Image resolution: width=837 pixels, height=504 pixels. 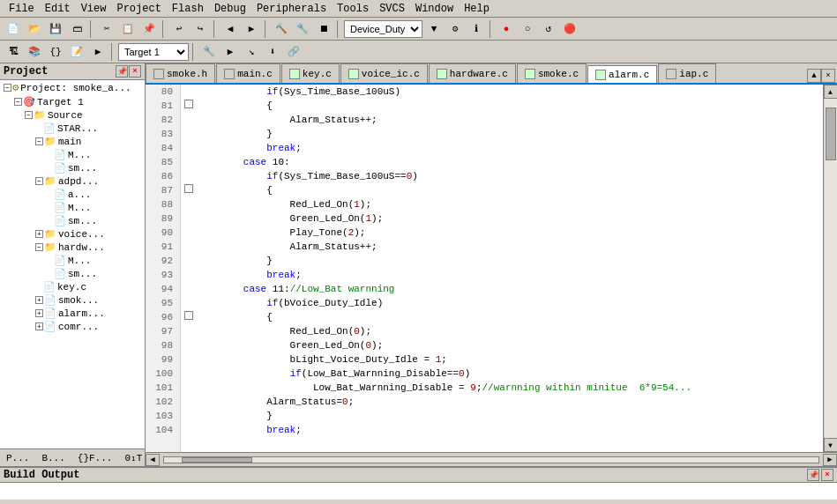 I want to click on tree-item: − ⚙ Project: smoke_a..., so click(x=72, y=88).